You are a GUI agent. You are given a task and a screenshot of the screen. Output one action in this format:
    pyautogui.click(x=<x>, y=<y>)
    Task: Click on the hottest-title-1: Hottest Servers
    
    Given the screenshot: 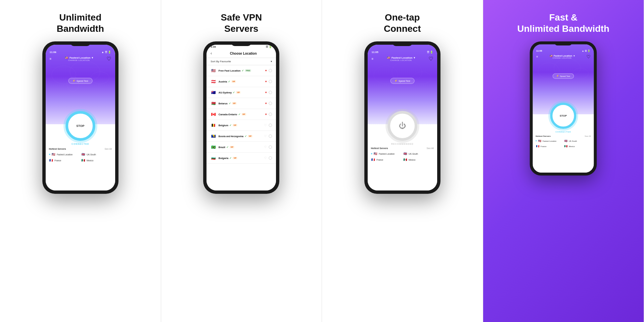 What is the action you would take?
    pyautogui.click(x=58, y=149)
    